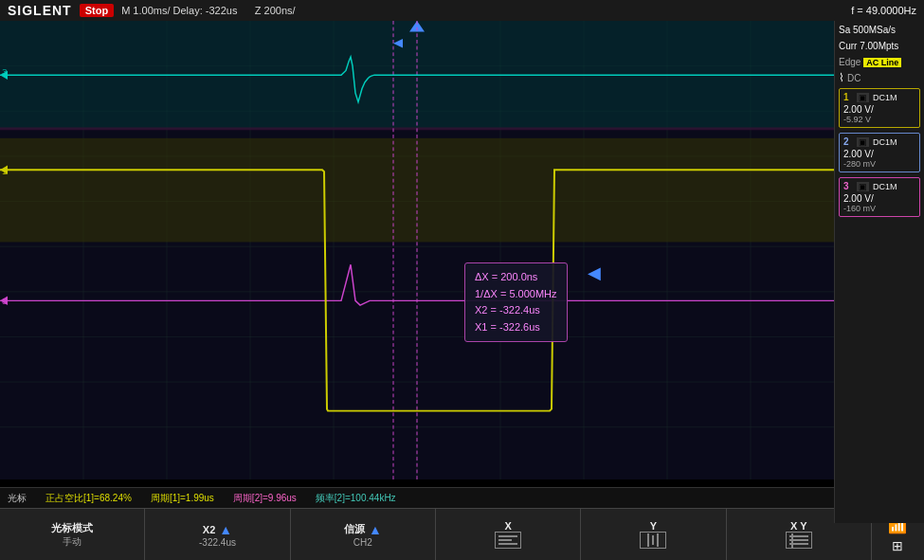 The width and height of the screenshot is (924, 560). Describe the element at coordinates (17, 498) in the screenshot. I see `cursor-label: 光标` at that location.